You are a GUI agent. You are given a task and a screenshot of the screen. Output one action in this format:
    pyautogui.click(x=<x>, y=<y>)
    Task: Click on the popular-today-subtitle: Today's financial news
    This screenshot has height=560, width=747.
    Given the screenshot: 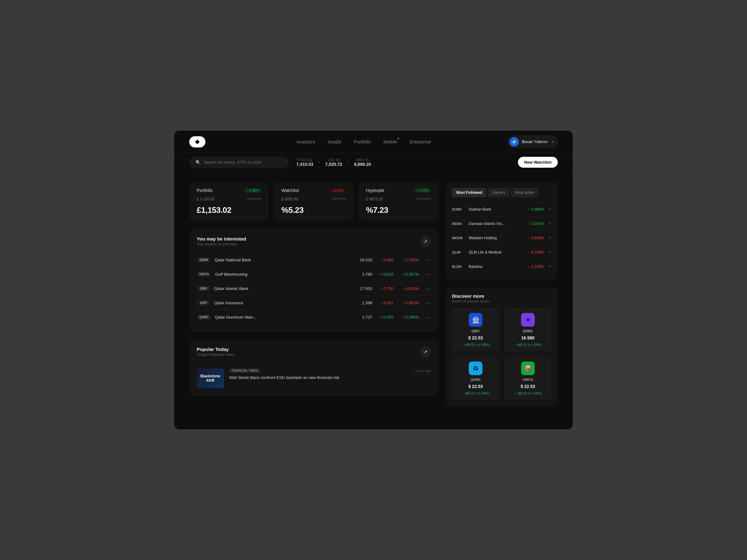 What is the action you would take?
    pyautogui.click(x=215, y=354)
    